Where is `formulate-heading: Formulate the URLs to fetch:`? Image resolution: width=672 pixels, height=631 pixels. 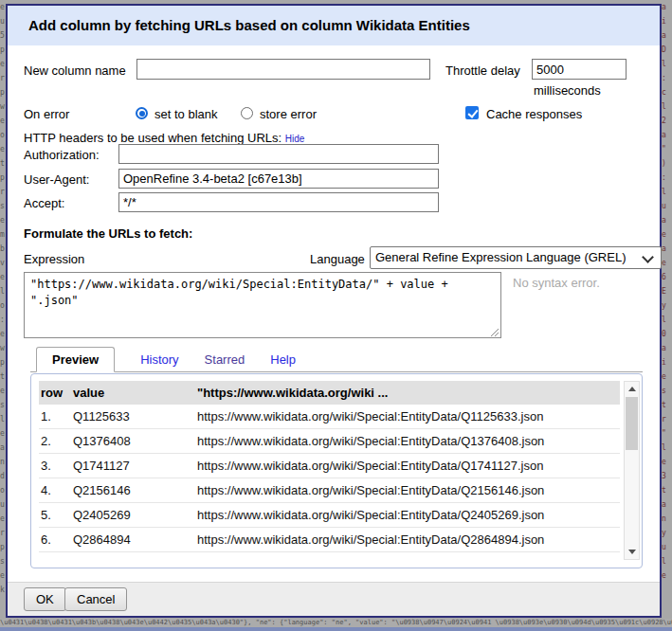 formulate-heading: Formulate the URLs to fetch: is located at coordinates (108, 233).